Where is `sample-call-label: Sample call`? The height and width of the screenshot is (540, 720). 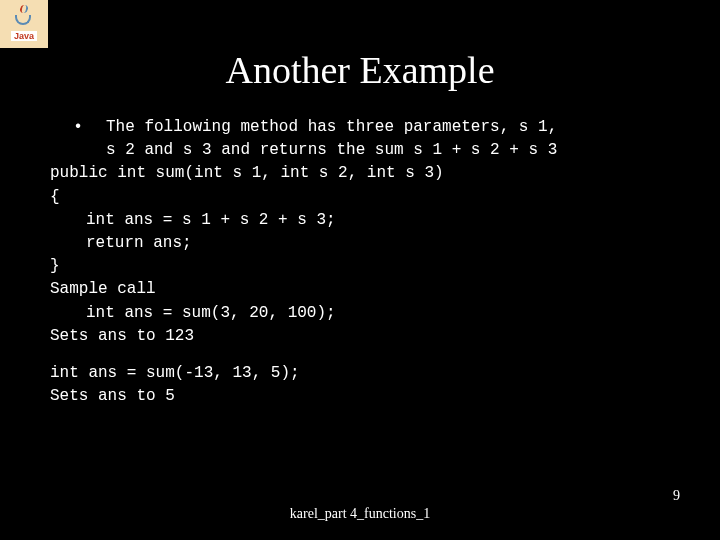
sample-call-label: Sample call is located at coordinates (360, 290).